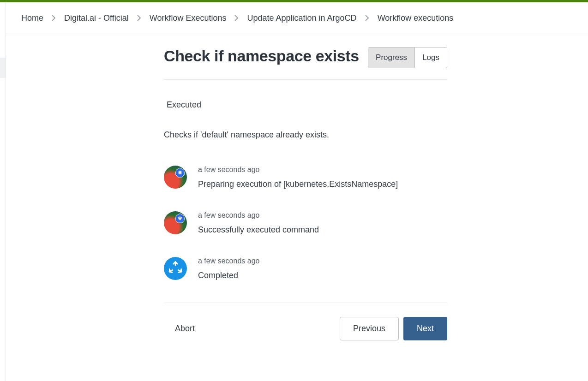 This screenshot has height=381, width=588. What do you see at coordinates (306, 321) in the screenshot?
I see `footer-actions: Abort Previous Next` at bounding box center [306, 321].